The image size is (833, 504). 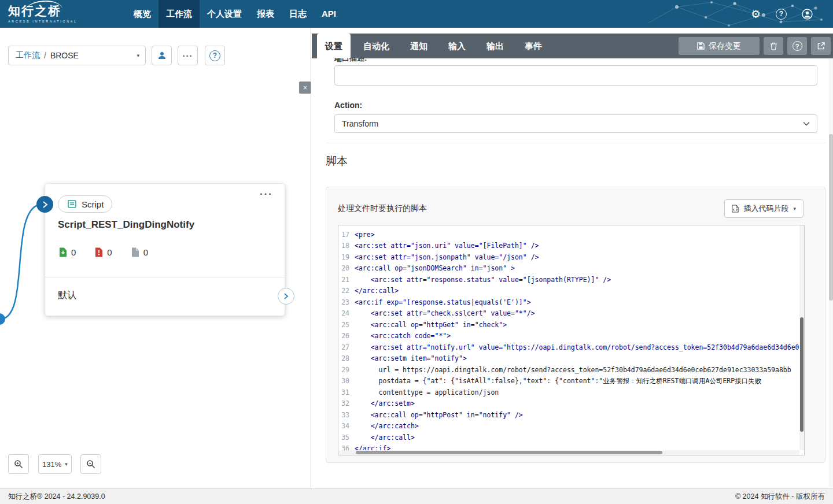 I want to click on breadcrumb: 工作流 / BROSE ▾, so click(x=77, y=55).